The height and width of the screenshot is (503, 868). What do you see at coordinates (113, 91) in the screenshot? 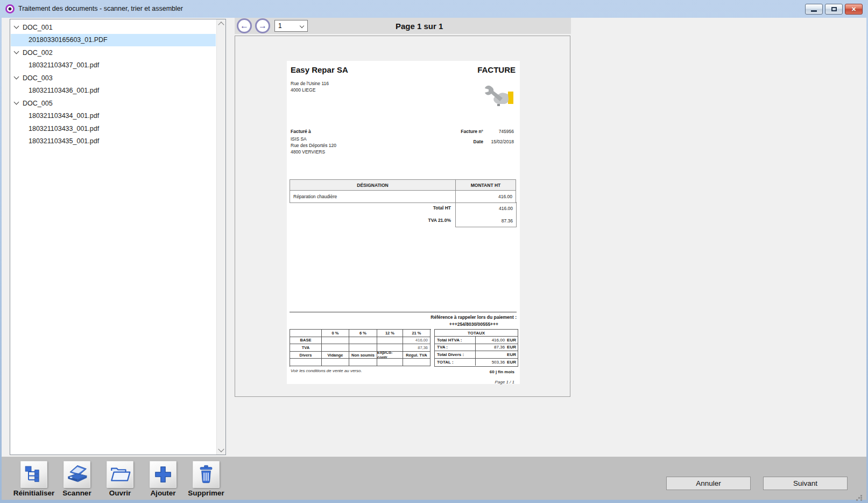
I see `tree-file: 180321103436_001.pdf` at bounding box center [113, 91].